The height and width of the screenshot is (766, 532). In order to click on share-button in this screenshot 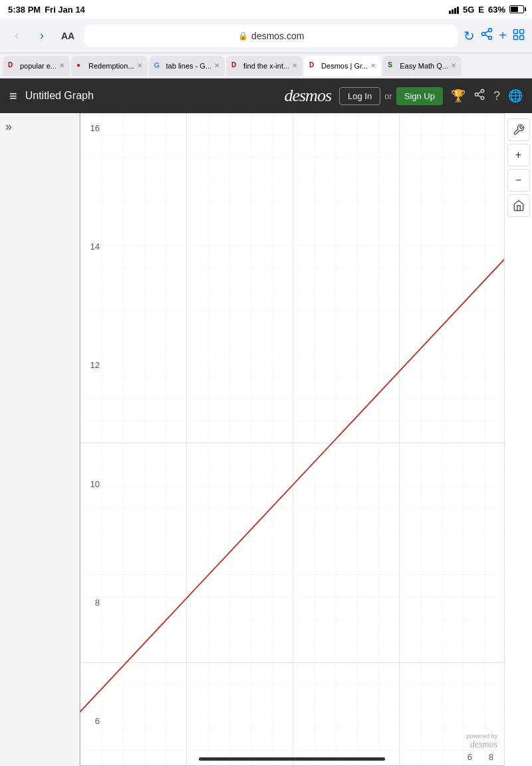, I will do `click(487, 36)`.